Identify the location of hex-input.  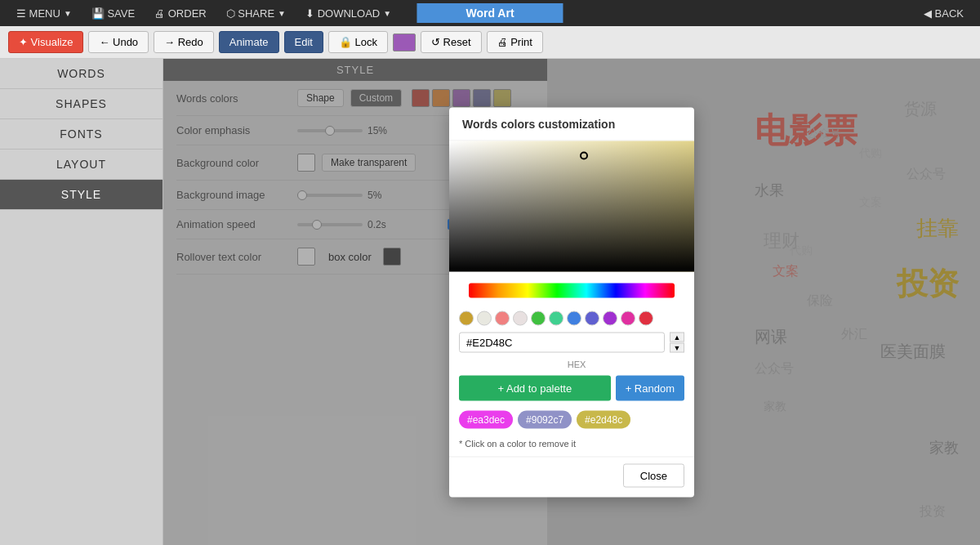
(562, 342).